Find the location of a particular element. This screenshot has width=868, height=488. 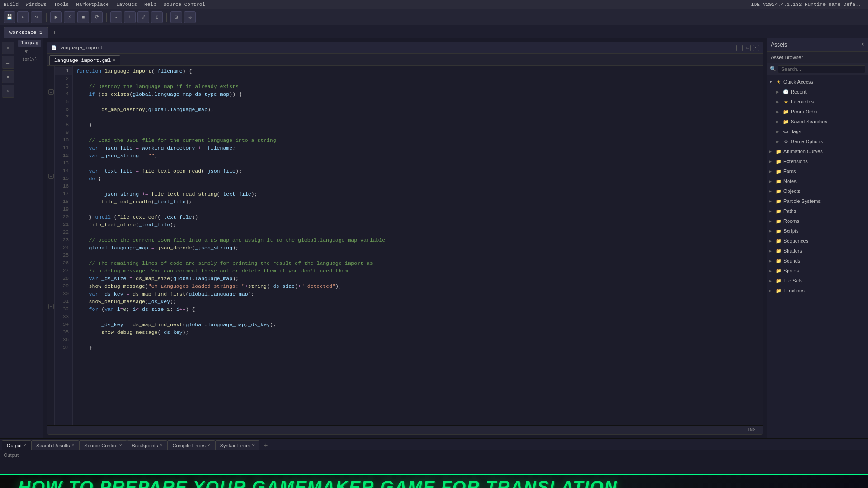

tree-item-objects: ▶ 📁 Objects is located at coordinates (817, 191).